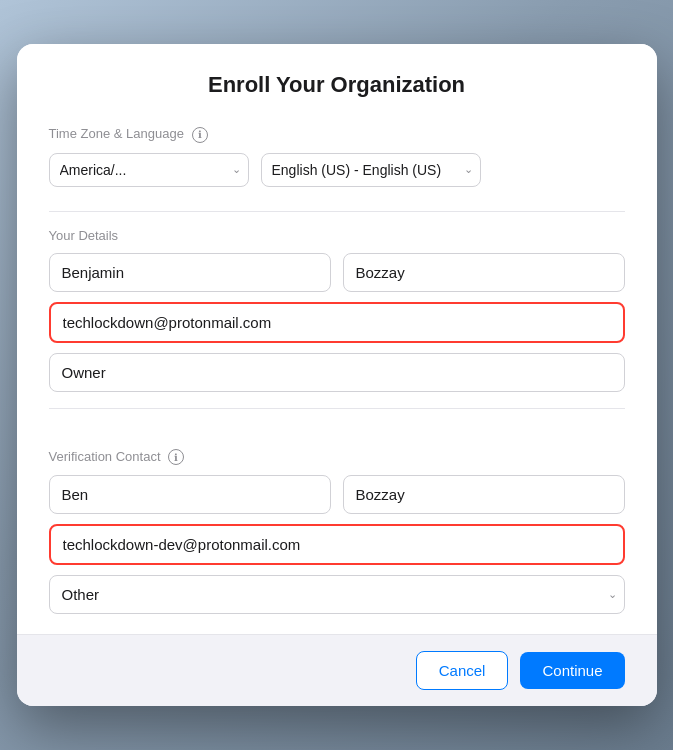  Describe the element at coordinates (337, 79) in the screenshot. I see `modal-header: Enroll Your Organization` at that location.